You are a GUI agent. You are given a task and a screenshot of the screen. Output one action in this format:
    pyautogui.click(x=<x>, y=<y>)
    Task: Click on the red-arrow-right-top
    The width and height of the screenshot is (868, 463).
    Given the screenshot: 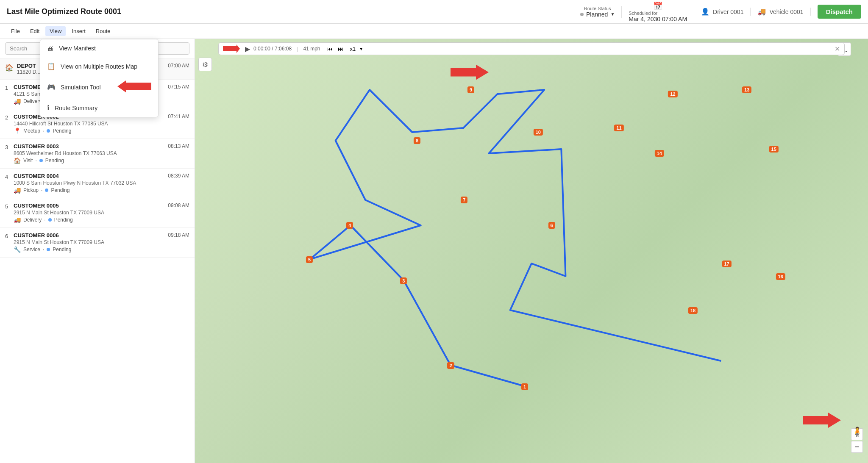 What is the action you would take?
    pyautogui.click(x=470, y=73)
    